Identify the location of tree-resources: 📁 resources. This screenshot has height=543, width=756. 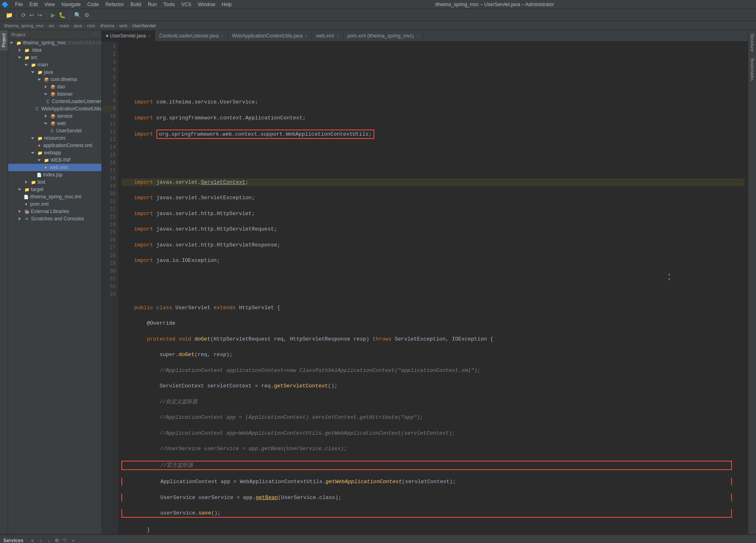
(55, 138).